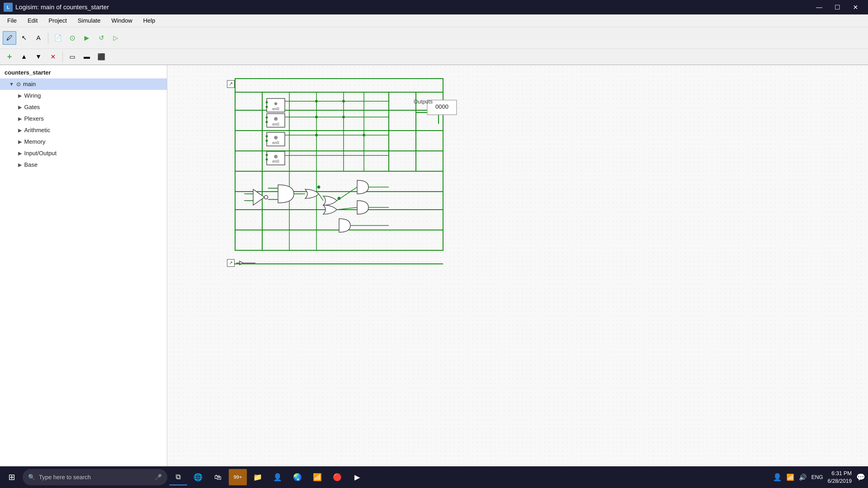  I want to click on move-up-button: ▲, so click(24, 57).